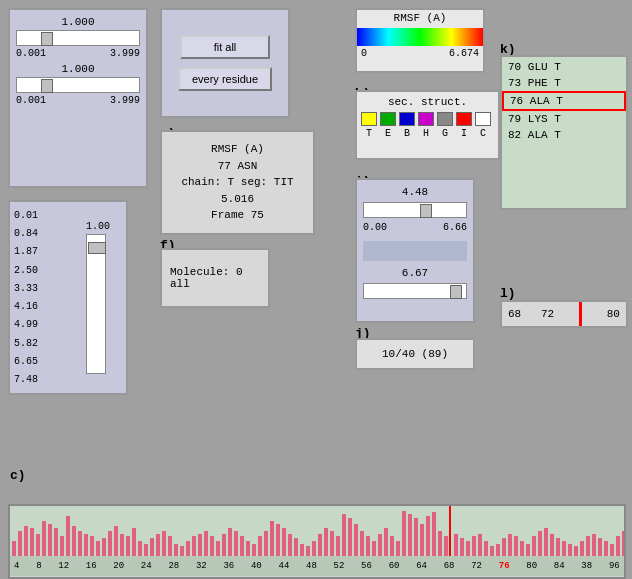  What do you see at coordinates (40, 344) in the screenshot?
I see `b-val-7: 5.82` at bounding box center [40, 344].